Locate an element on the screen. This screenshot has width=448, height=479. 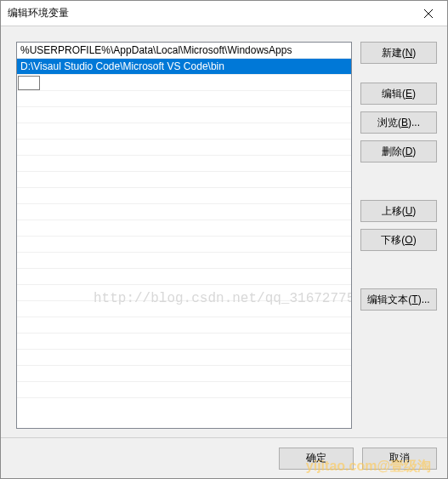
new-button-label: 新建(N) is located at coordinates (400, 53).